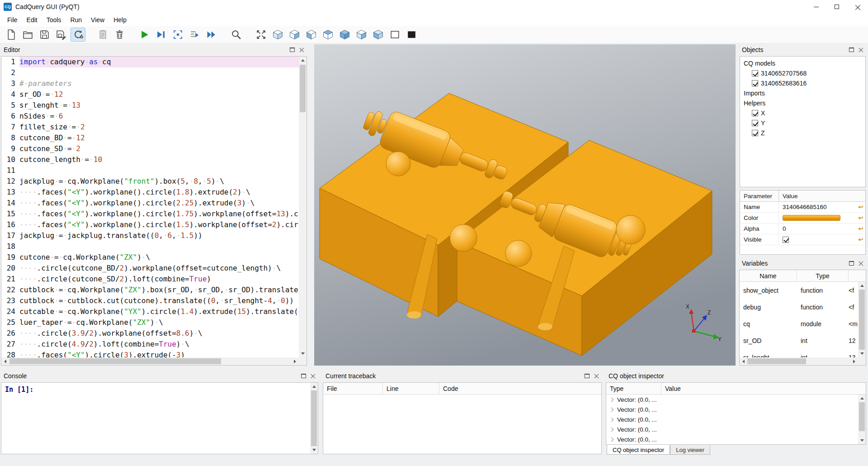 The height and width of the screenshot is (466, 868). Describe the element at coordinates (150, 73) in the screenshot. I see `code-line-2: 2` at that location.